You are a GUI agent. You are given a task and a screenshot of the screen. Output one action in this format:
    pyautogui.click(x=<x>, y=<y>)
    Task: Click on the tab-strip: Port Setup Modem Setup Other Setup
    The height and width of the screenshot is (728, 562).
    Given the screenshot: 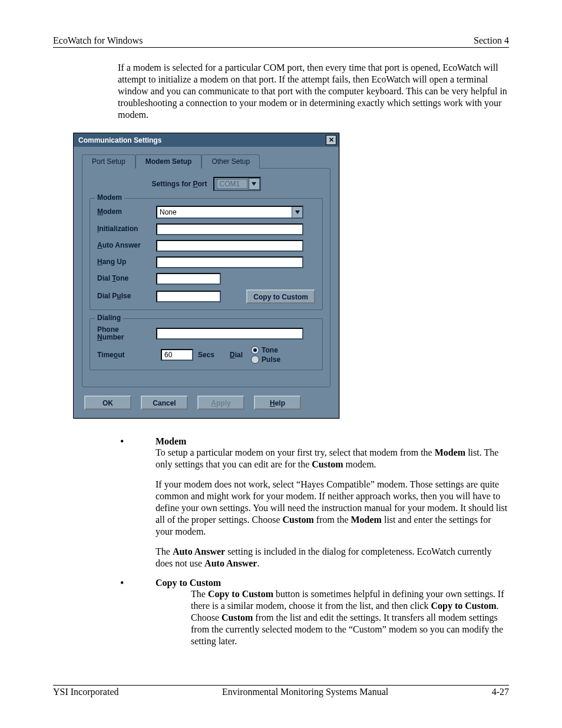 What is the action you would take?
    pyautogui.click(x=206, y=161)
    